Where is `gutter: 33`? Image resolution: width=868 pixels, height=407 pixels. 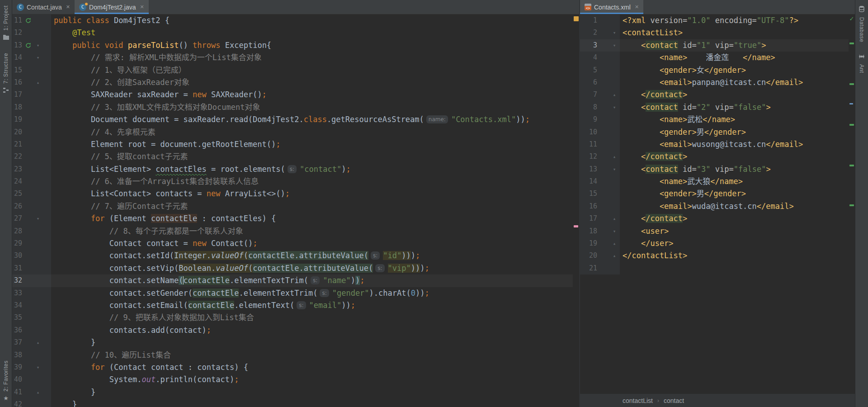
gutter: 33 is located at coordinates (32, 293).